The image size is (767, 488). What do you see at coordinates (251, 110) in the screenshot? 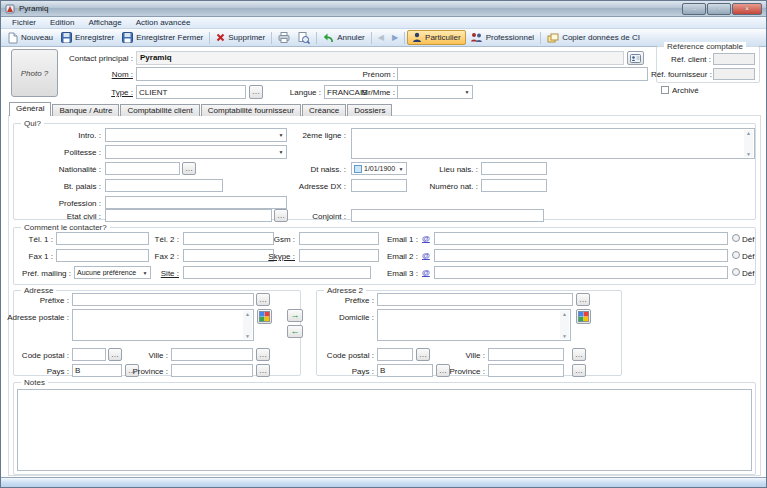
I see `tab-comptabilite-fournisseur: Comptabilité fournisseur` at bounding box center [251, 110].